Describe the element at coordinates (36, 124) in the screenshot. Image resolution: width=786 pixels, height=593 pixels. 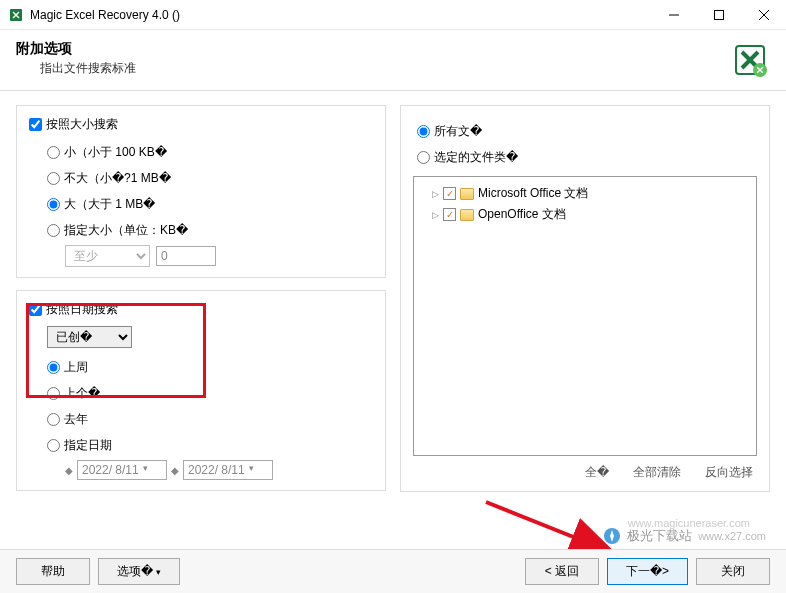
I see `size-search-checkbox` at that location.